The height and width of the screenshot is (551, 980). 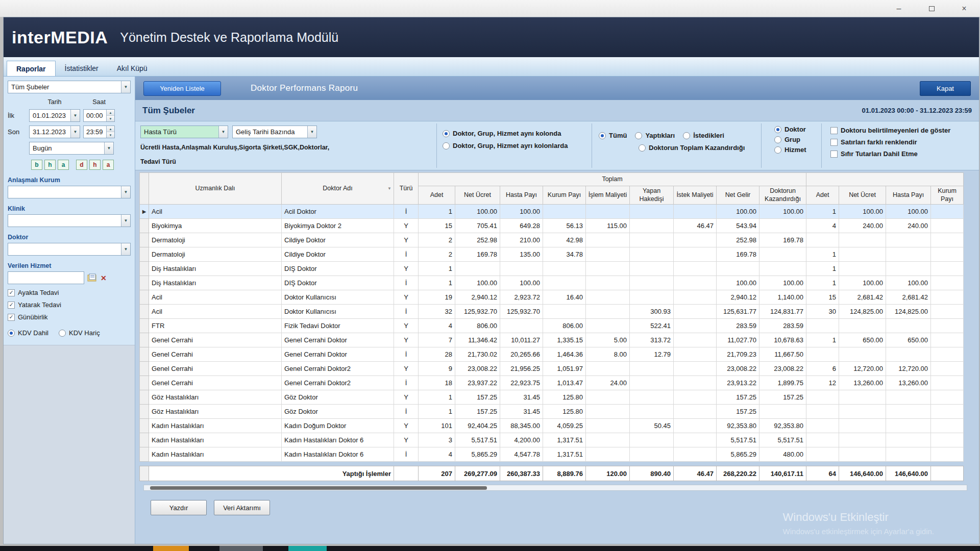 I want to click on refresh-list-button: Yeniden Listele, so click(x=182, y=89).